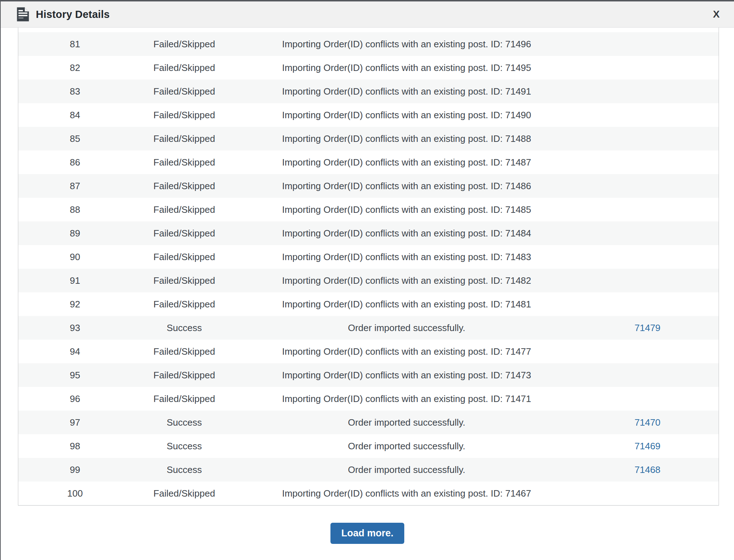 This screenshot has width=734, height=560. I want to click on table-row: 100 Failed/Skipped Importing Order(ID) c…, so click(368, 493).